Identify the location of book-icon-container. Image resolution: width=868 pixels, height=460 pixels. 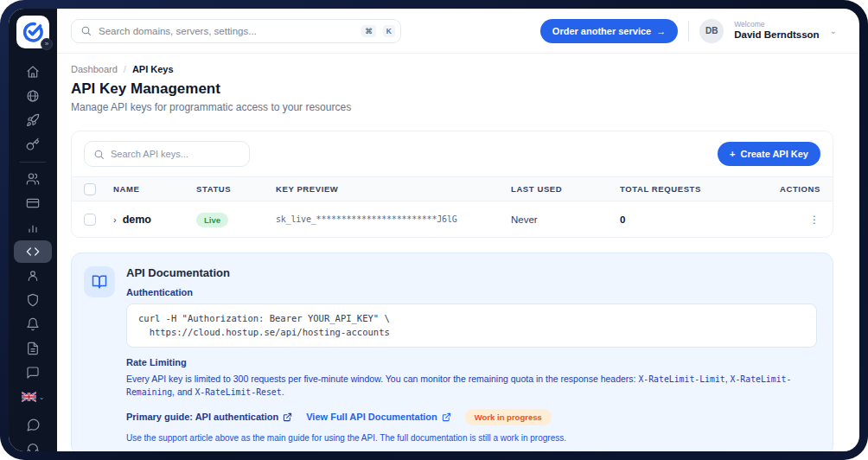
(99, 282).